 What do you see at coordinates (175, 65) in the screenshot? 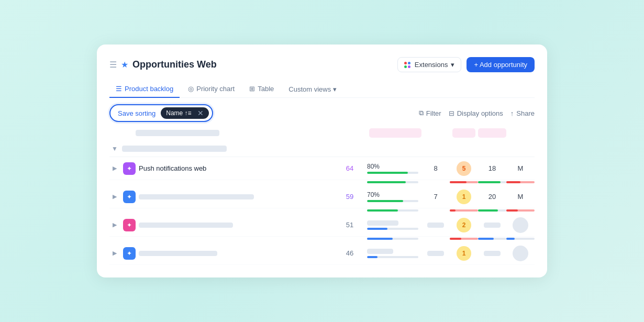
I see `page-title: Opportunities Web` at bounding box center [175, 65].